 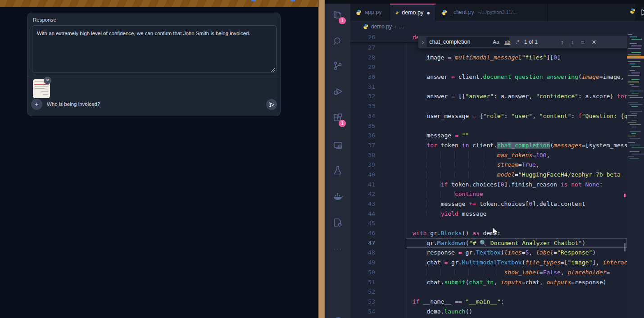 I want to click on more-actions-item: ···, so click(x=338, y=249).